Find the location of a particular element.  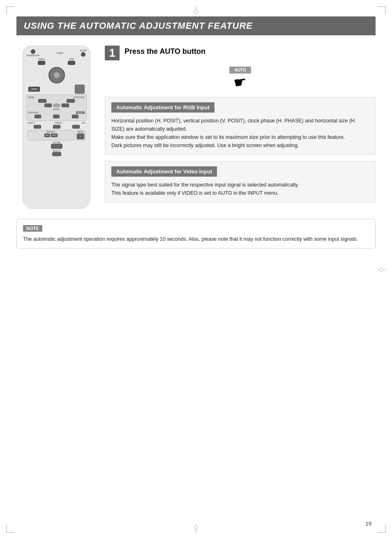

page-title: USING THE AUTOMATIC ADJUSTMENT FEATURE is located at coordinates (196, 26).